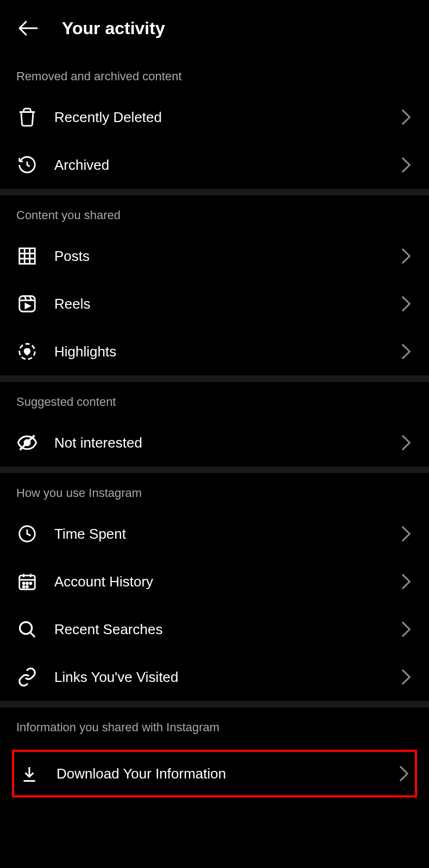 This screenshot has width=429, height=868. I want to click on history-icon, so click(27, 165).